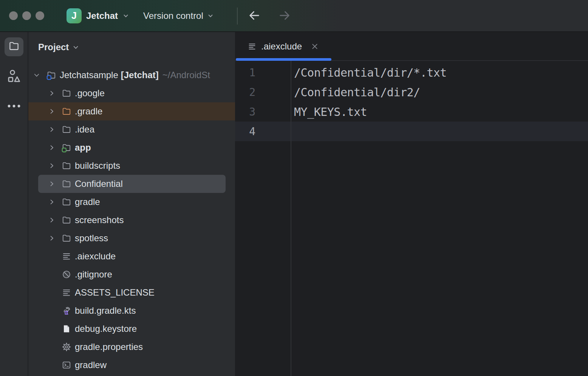  I want to click on folder-module-icon, so click(51, 75).